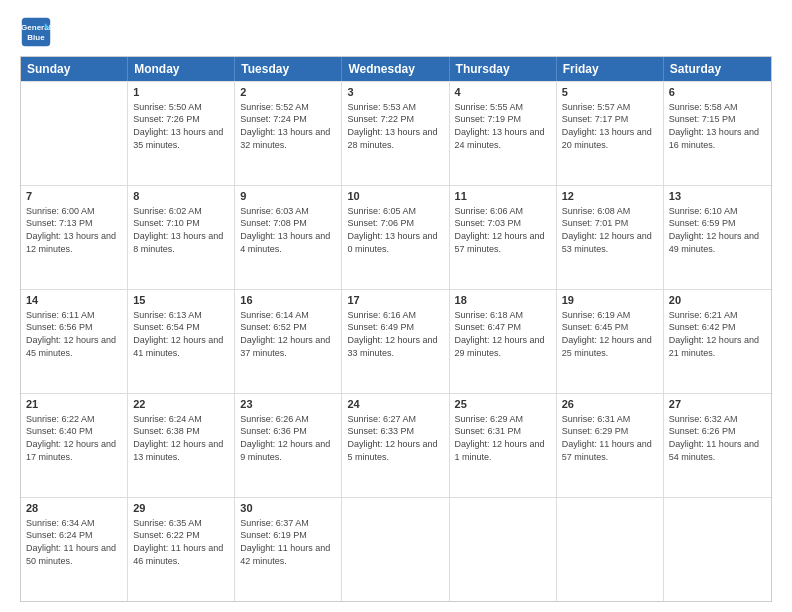 The width and height of the screenshot is (792, 612). What do you see at coordinates (38, 32) in the screenshot?
I see `logo: General Blue` at bounding box center [38, 32].